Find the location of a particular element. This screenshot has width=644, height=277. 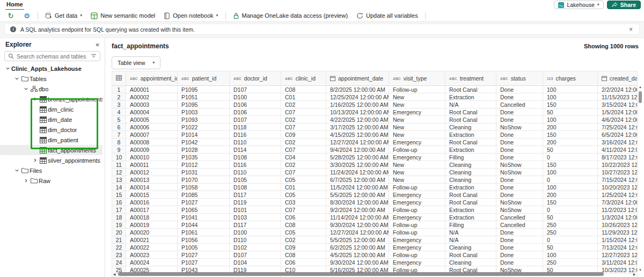

chevron-down-icon: ▾ is located at coordinates (81, 16).